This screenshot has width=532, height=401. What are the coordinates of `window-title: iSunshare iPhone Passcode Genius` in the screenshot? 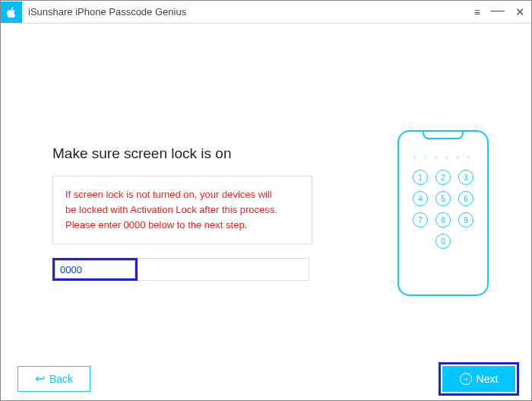 It's located at (251, 12).